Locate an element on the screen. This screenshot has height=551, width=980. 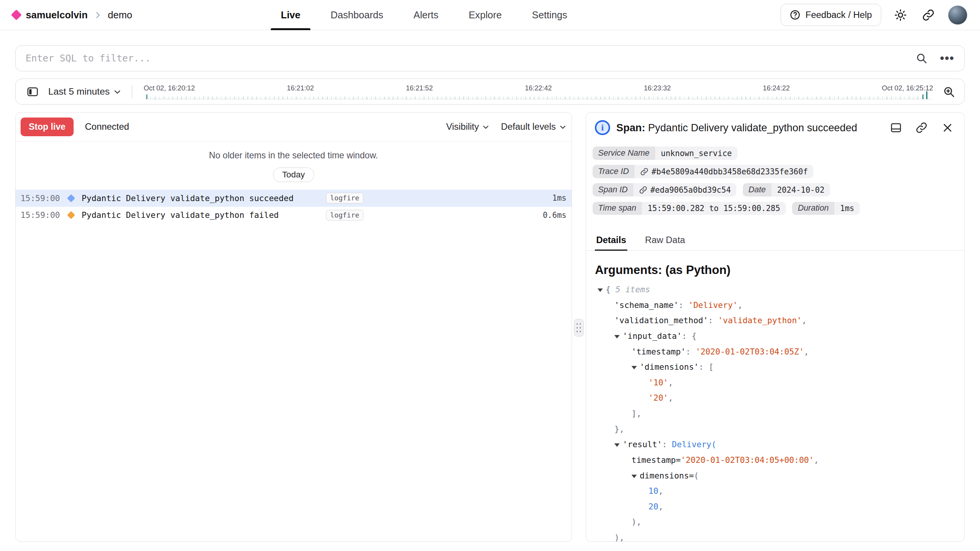
theme-toggle-button is located at coordinates (901, 15).